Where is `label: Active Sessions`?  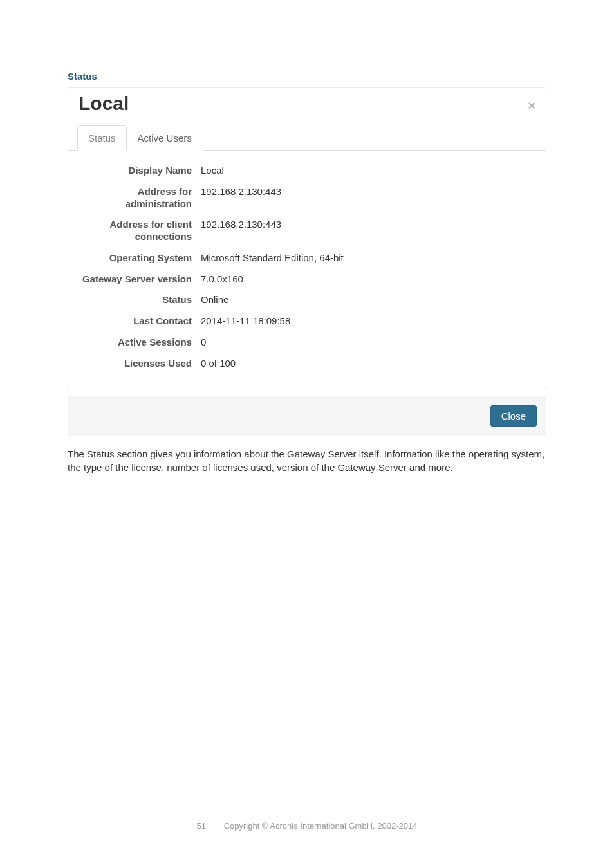 label: Active Sessions is located at coordinates (137, 342).